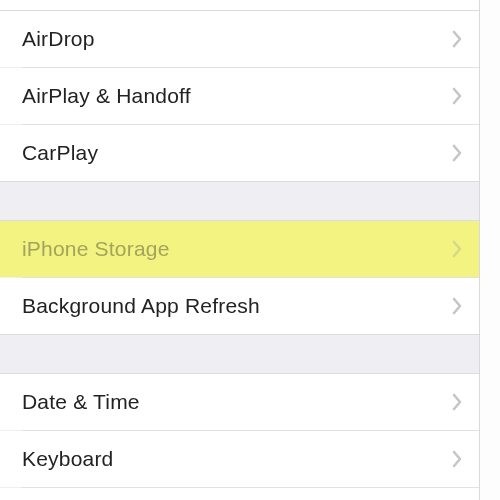 The height and width of the screenshot is (500, 500). I want to click on row-label: Date & Time, so click(237, 402).